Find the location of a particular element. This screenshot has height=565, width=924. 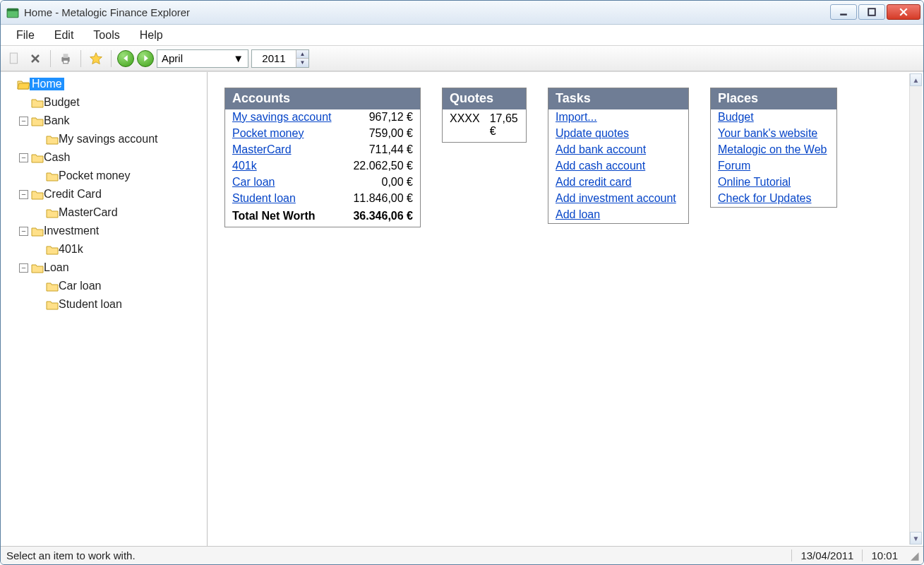

scroll-track is located at coordinates (916, 309).